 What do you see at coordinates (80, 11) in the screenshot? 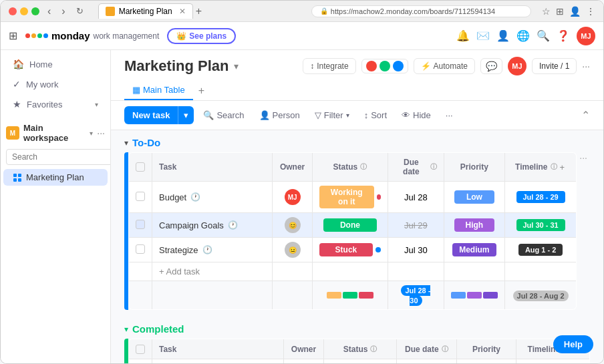
I see `refresh-button: ↻` at bounding box center [80, 11].